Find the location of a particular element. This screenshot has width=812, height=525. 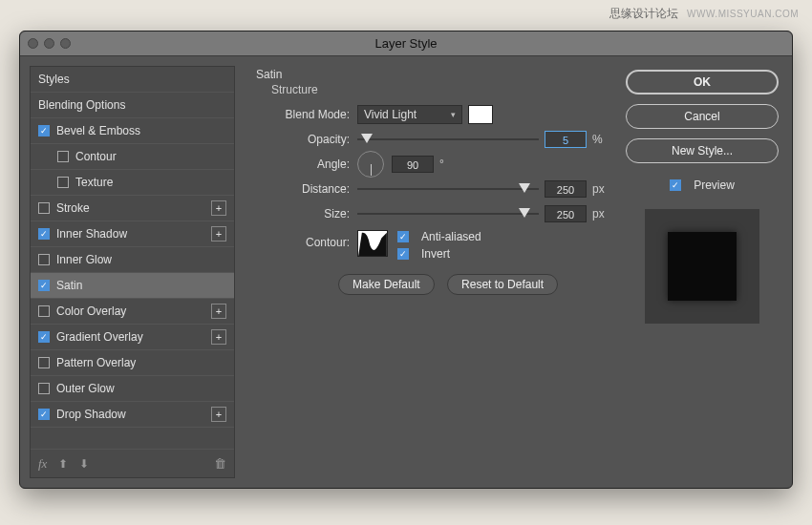

angle-label: Angle: is located at coordinates (310, 164).